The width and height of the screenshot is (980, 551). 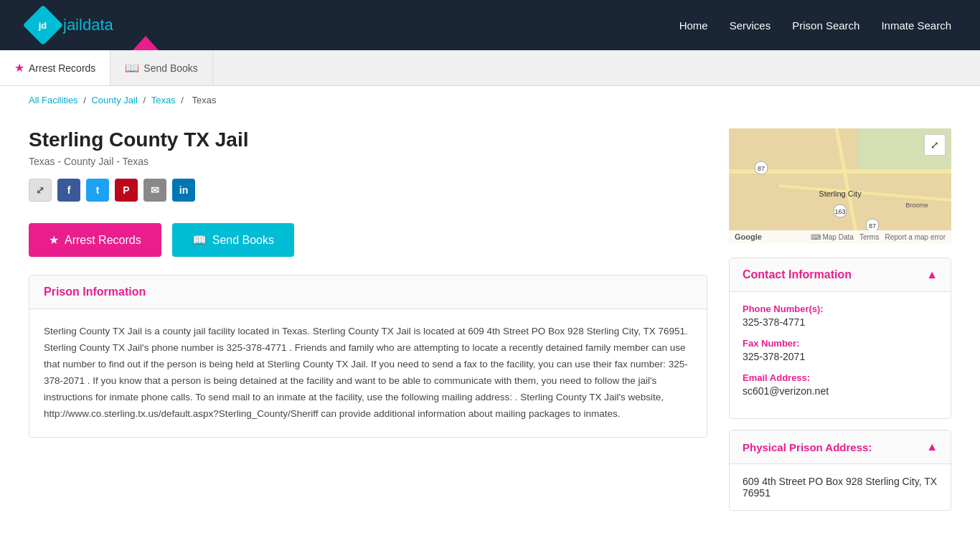 What do you see at coordinates (932, 275) in the screenshot?
I see `chevron-up-icon: ▲` at bounding box center [932, 275].